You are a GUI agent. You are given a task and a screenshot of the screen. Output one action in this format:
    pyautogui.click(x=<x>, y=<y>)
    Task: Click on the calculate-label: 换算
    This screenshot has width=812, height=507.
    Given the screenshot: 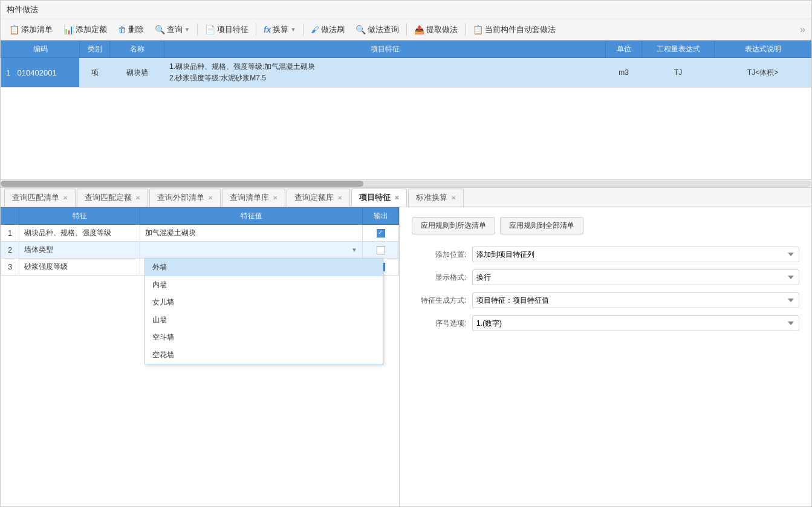 What is the action you would take?
    pyautogui.click(x=281, y=30)
    